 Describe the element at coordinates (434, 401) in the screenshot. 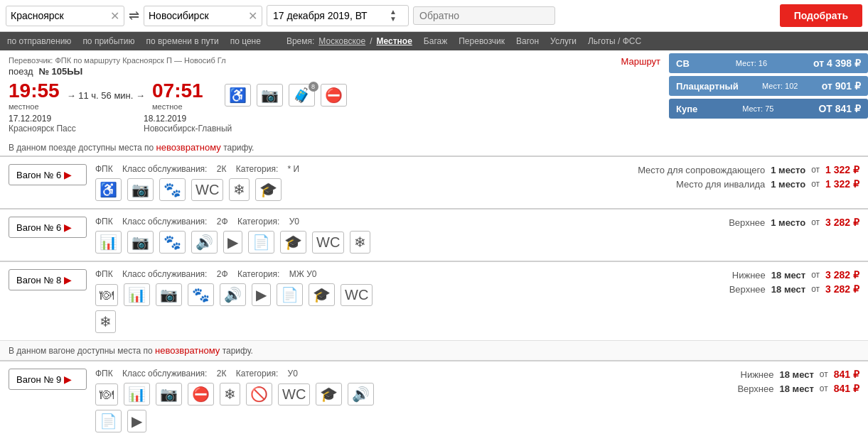

I see `wagon-row: Вагон № 9 ▶ ФПК Класс обслуживания: 2К К…` at that location.